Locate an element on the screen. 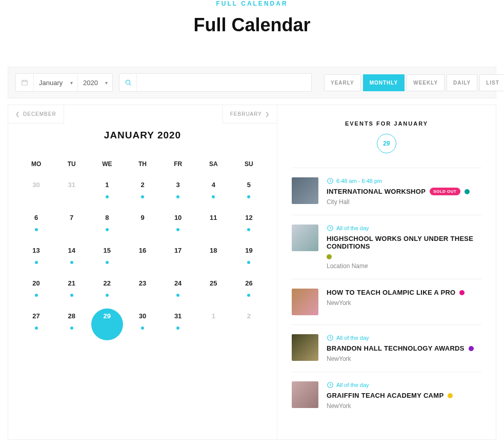 The image size is (504, 448). event-item: All of the dayGRAIFFIN TEACH ACADEMY CAM… is located at coordinates (387, 395).